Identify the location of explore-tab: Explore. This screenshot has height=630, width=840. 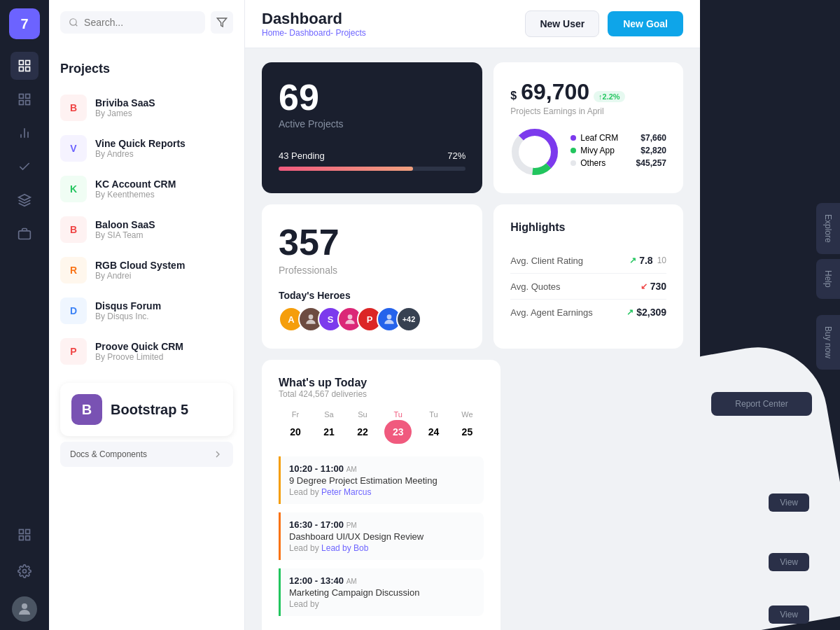
(828, 228).